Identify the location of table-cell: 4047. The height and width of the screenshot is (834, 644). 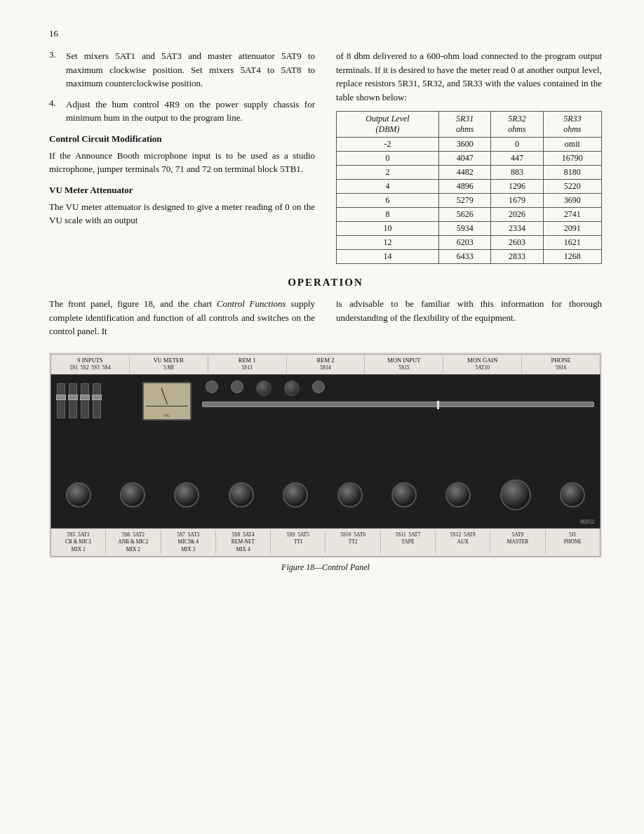
(465, 159).